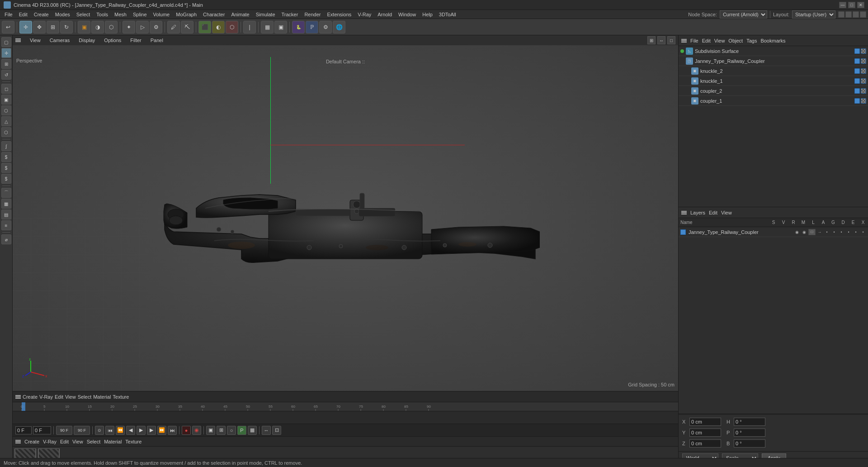 The width and height of the screenshot is (868, 467). I want to click on lt-dollar3-btn: $, so click(6, 179).